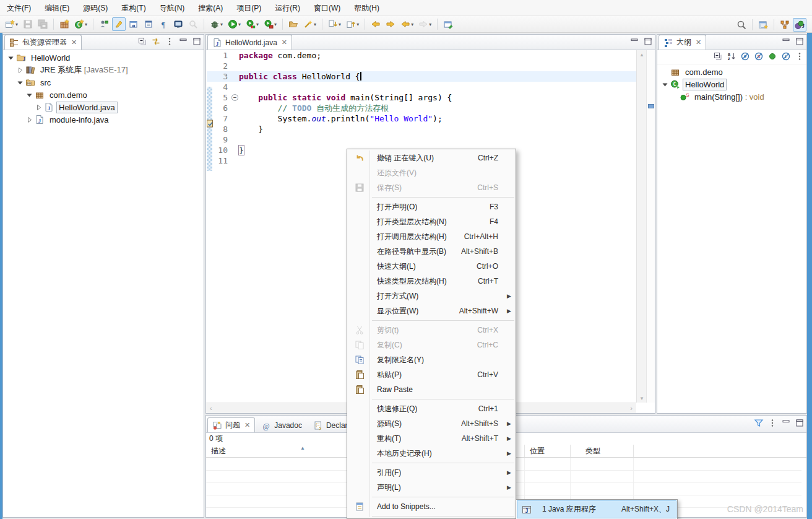 This screenshot has width=812, height=519. What do you see at coordinates (786, 56) in the screenshot?
I see `outline-hide-local-types-button: L` at bounding box center [786, 56].